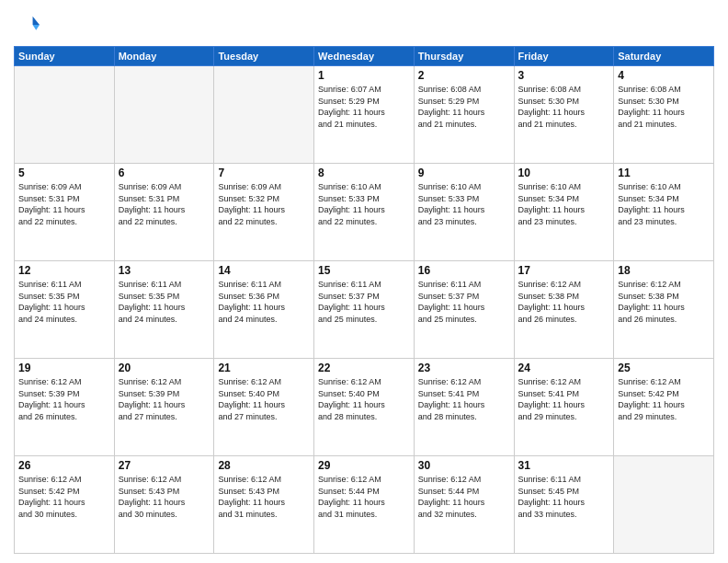 This screenshot has height=563, width=728. What do you see at coordinates (165, 270) in the screenshot?
I see `day-number: 13` at bounding box center [165, 270].